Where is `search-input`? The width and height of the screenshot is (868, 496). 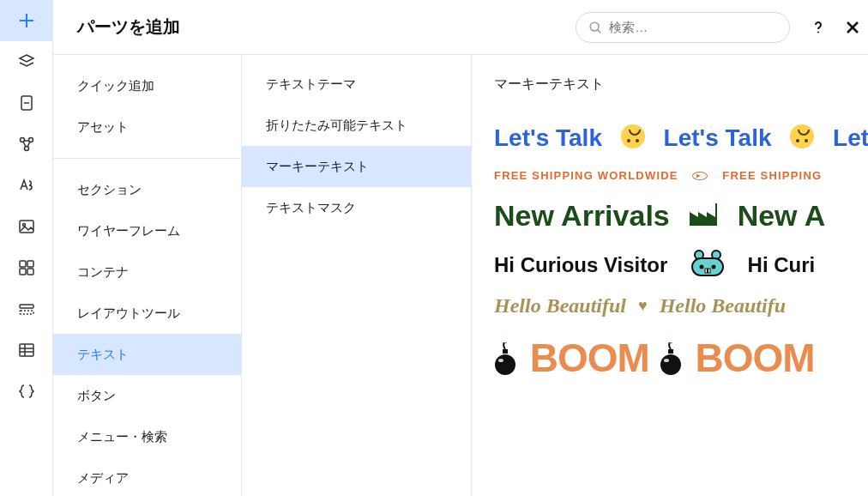
search-input is located at coordinates (693, 27).